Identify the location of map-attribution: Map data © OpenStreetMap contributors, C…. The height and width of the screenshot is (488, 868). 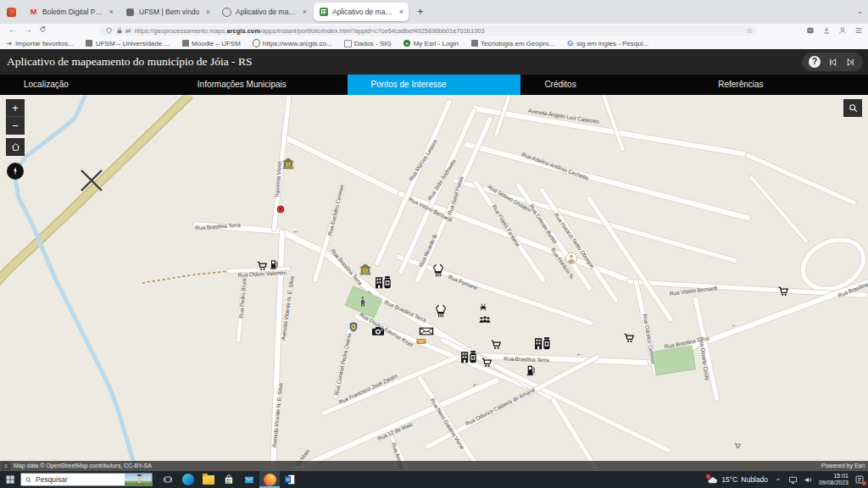
(434, 466).